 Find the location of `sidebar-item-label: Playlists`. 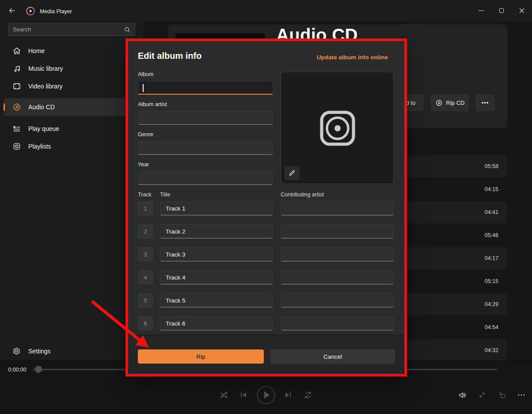

sidebar-item-label: Playlists is located at coordinates (40, 146).